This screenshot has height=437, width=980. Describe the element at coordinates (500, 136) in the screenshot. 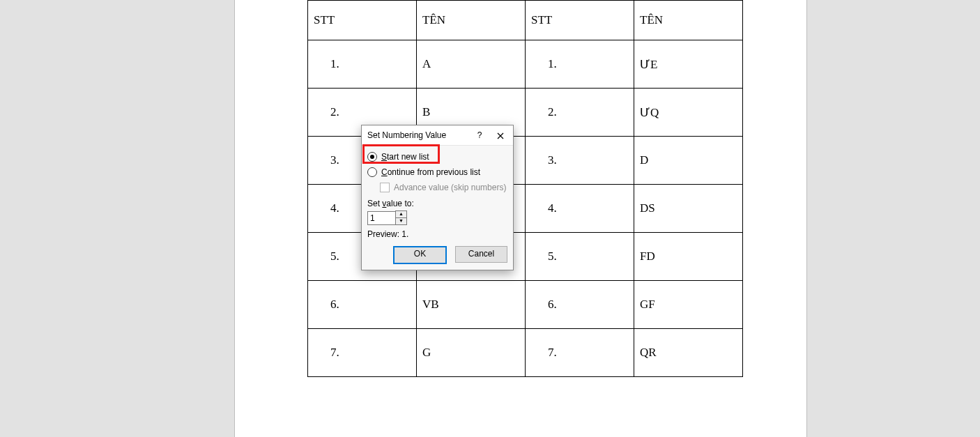

I see `close-icon` at that location.